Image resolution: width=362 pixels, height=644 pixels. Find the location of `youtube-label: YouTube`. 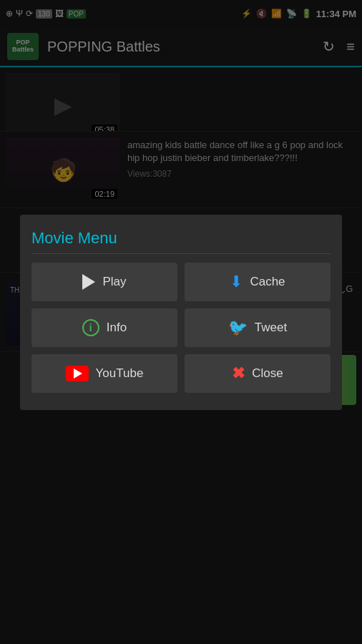

youtube-label: YouTube is located at coordinates (120, 374).